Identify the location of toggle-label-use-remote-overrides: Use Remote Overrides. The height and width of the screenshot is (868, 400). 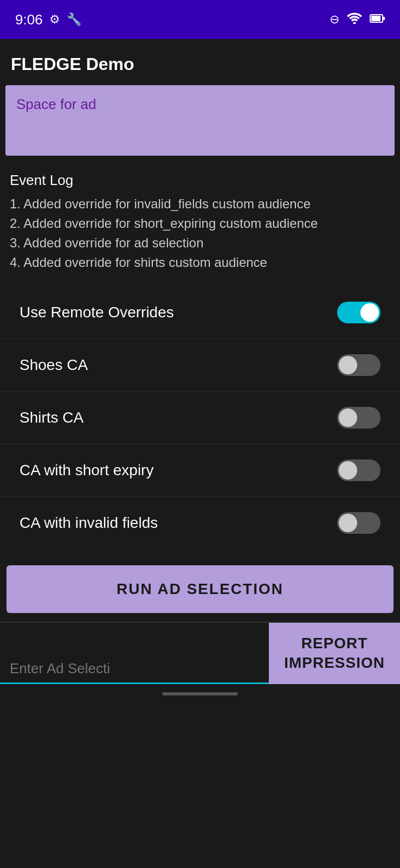
(96, 312).